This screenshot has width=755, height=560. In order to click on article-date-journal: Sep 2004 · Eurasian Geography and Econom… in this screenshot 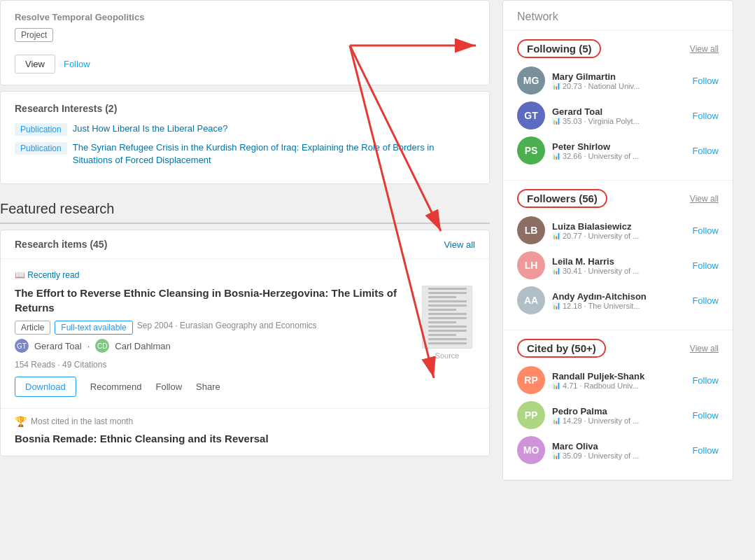, I will do `click(227, 326)`.